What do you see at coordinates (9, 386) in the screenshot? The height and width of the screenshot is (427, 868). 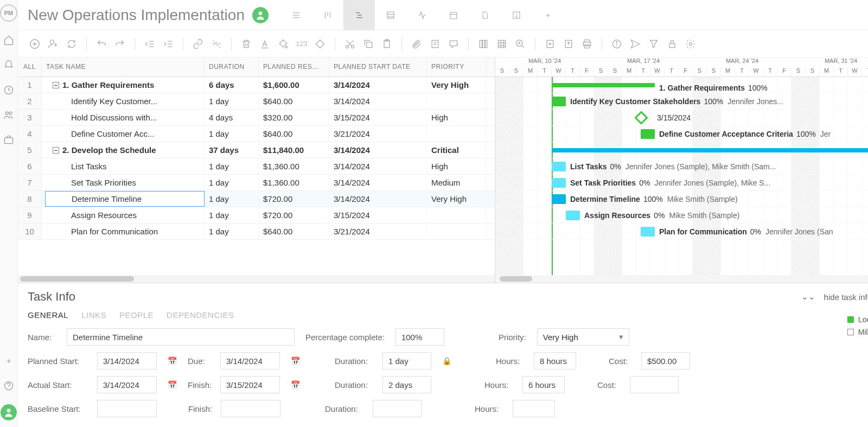 I see `help-icon` at bounding box center [9, 386].